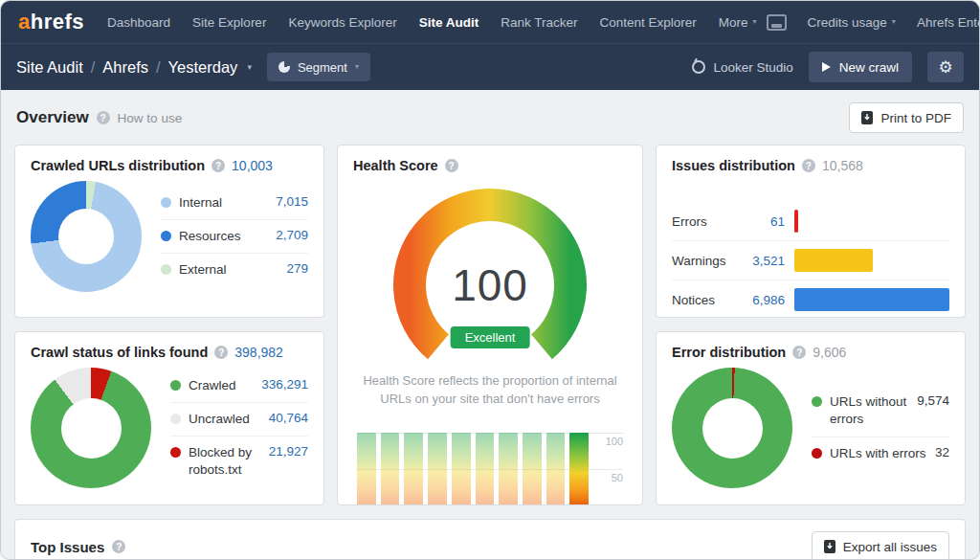 This screenshot has width=980, height=560. I want to click on issue-row: Warnings3,521, so click(811, 260).